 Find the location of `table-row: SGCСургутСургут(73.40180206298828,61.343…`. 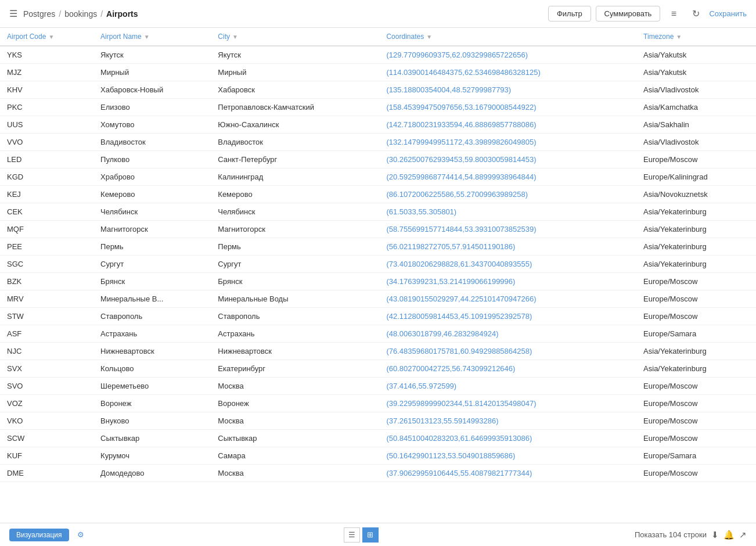

table-row: SGCСургутСургут(73.40180206298828,61.343… is located at coordinates (378, 264).